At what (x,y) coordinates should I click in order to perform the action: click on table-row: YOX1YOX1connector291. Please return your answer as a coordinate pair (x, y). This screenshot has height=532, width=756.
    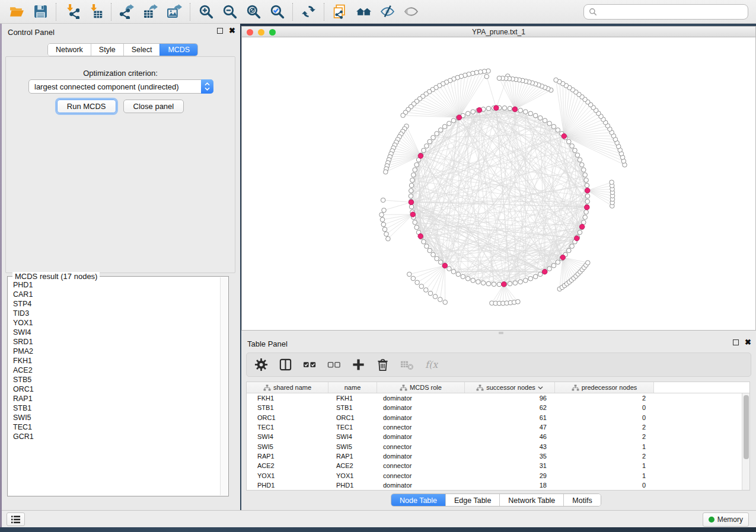
    Looking at the image, I should click on (498, 475).